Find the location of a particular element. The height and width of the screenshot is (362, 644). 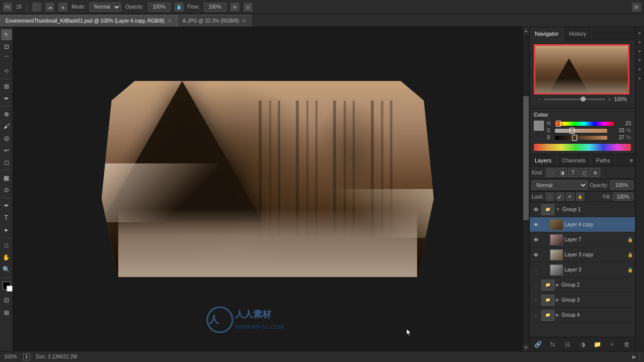

expand-group3: ▶ is located at coordinates (557, 300).